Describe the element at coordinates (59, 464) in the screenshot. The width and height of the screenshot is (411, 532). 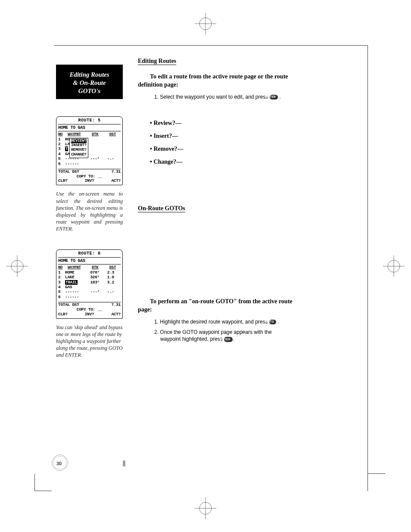
I see `page-number: 30` at that location.